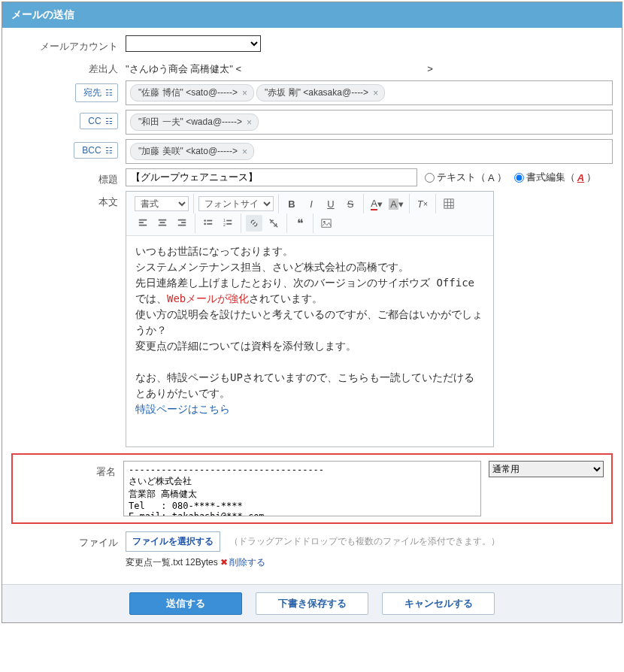 This screenshot has height=672, width=624. What do you see at coordinates (96, 93) in the screenshot?
I see `to-picker-button: 宛先 ☷` at bounding box center [96, 93].